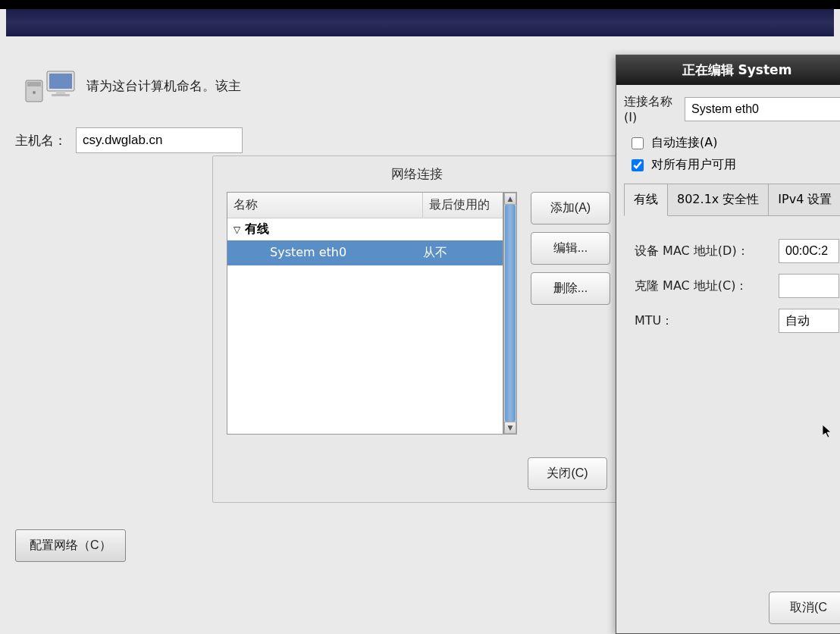 The height and width of the screenshot is (634, 840). I want to click on configure-network-button: 配置网络（C）, so click(71, 546).